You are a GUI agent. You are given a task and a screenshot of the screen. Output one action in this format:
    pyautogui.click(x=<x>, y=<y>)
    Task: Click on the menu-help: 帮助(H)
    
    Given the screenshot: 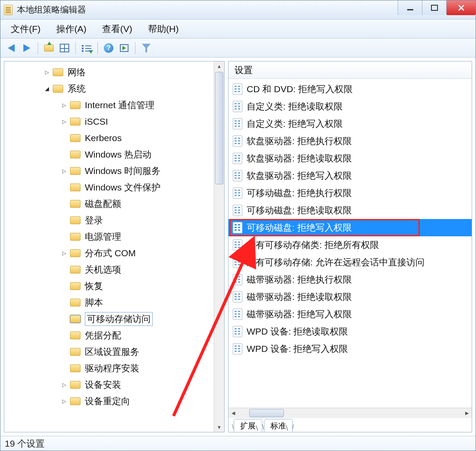 What is the action you would take?
    pyautogui.click(x=164, y=29)
    